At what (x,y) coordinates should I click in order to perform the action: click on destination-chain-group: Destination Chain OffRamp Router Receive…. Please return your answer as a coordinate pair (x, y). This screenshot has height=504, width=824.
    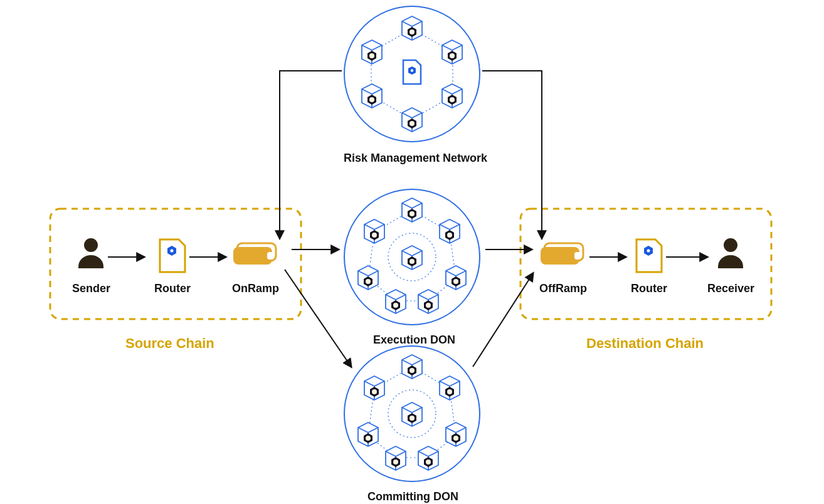
    Looking at the image, I should click on (646, 280).